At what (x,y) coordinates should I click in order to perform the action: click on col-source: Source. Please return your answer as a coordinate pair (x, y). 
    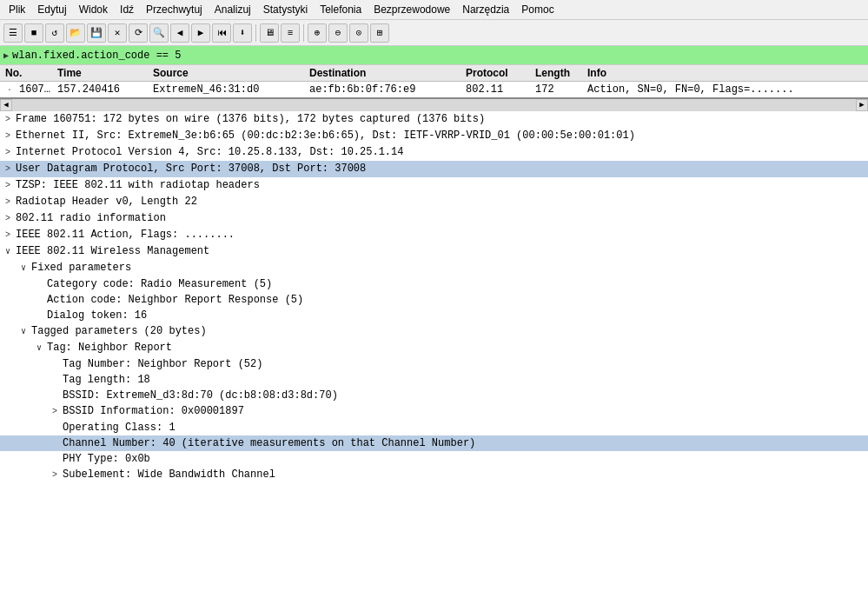
    Looking at the image, I should click on (229, 73).